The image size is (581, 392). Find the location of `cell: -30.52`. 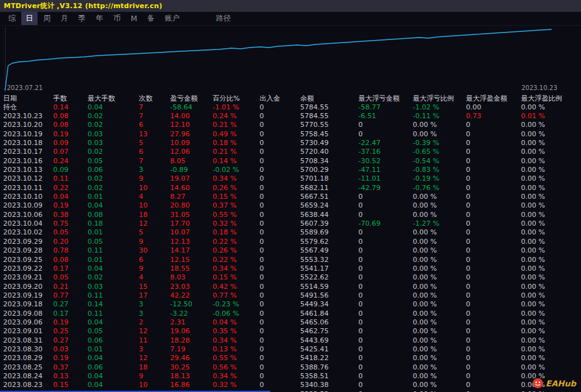

cell: -30.52 is located at coordinates (383, 161).